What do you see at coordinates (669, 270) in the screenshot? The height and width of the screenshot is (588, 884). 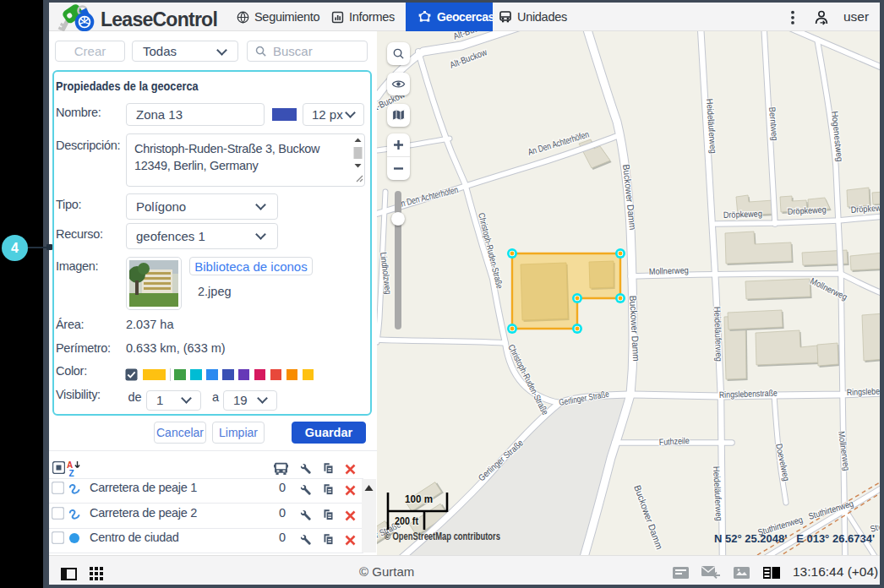 I see `svg-text: Mollnerweg` at bounding box center [669, 270].